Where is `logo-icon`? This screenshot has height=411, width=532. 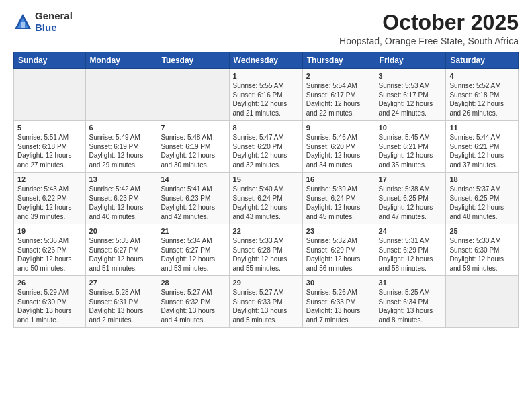 logo-icon is located at coordinates (23, 22).